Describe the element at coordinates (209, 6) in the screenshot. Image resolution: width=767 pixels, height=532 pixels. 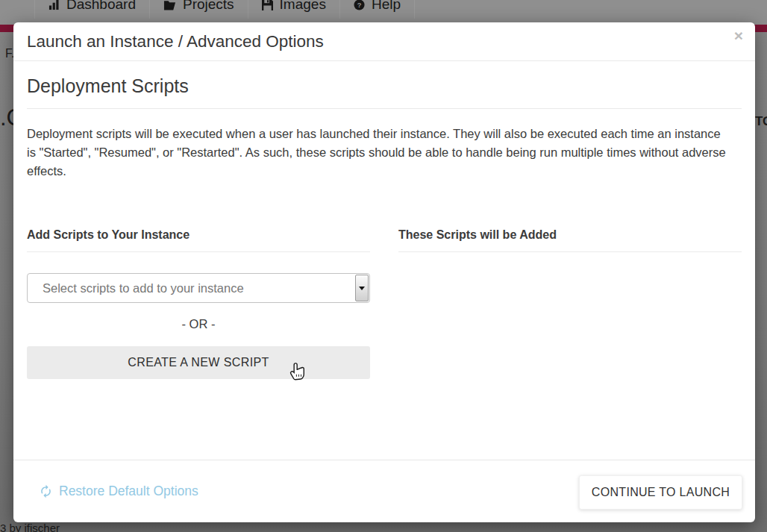
I see `nav-tab-label: Projects` at that location.